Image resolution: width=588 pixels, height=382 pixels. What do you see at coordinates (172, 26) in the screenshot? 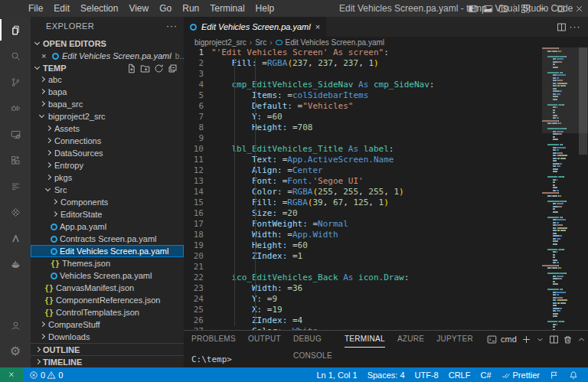
I see `explorer-more-actions-icon: ···` at bounding box center [172, 26].